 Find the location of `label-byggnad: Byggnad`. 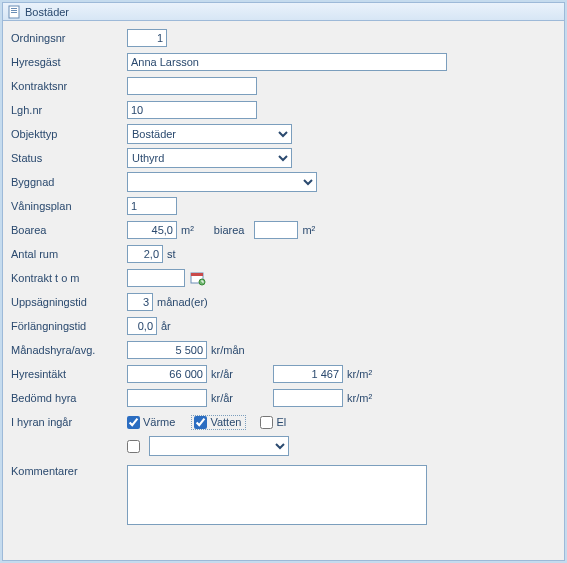

label-byggnad: Byggnad is located at coordinates (69, 182).